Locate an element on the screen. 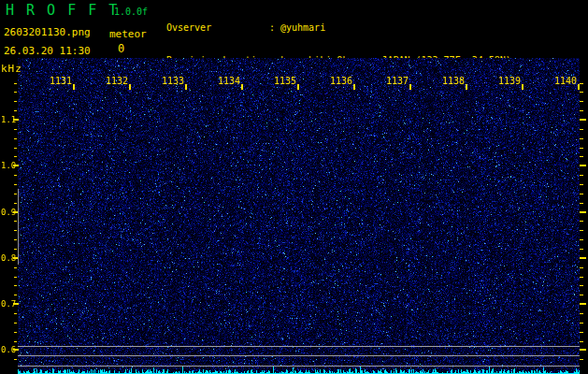 This screenshot has width=588, height=374. time-tick-label: 1140 is located at coordinates (565, 80).